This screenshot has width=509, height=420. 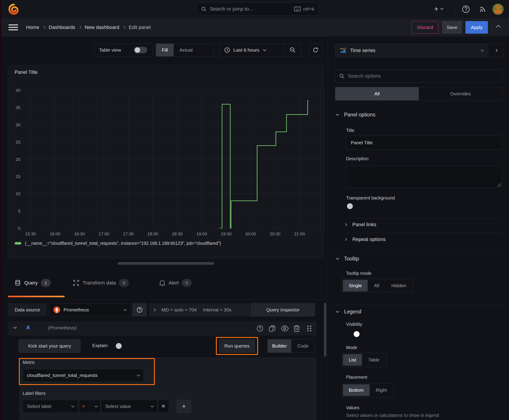 What do you see at coordinates (498, 27) in the screenshot?
I see `collapse-options-button` at bounding box center [498, 27].